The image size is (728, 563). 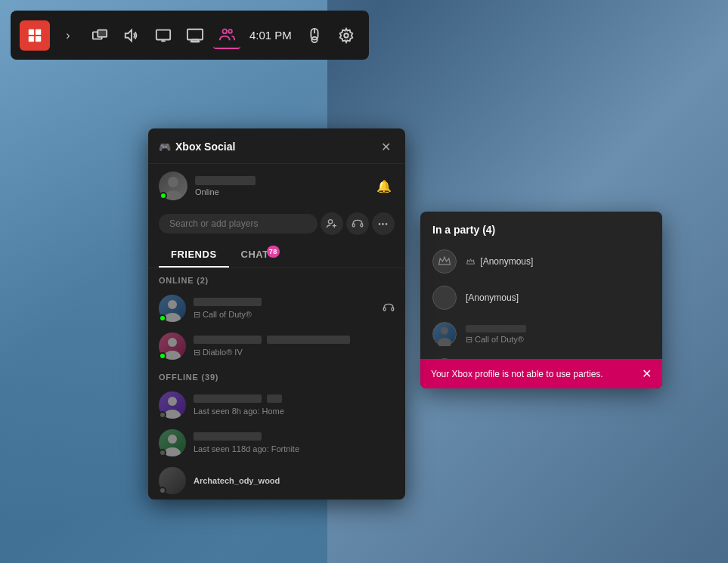 I want to click on name-redacted-2b, so click(x=308, y=340).